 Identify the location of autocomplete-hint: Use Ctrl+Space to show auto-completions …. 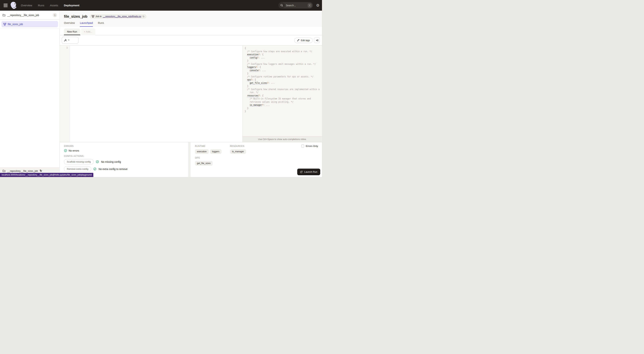
(282, 139).